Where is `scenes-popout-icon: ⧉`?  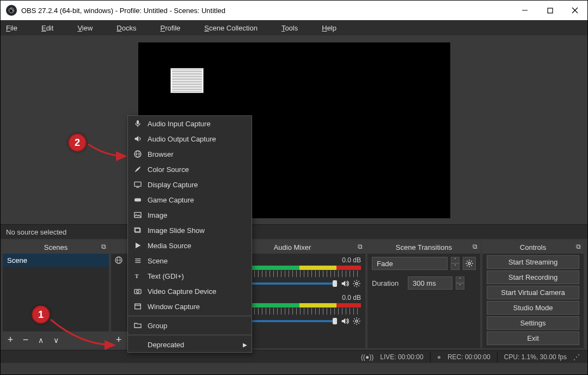 scenes-popout-icon: ⧉ is located at coordinates (103, 247).